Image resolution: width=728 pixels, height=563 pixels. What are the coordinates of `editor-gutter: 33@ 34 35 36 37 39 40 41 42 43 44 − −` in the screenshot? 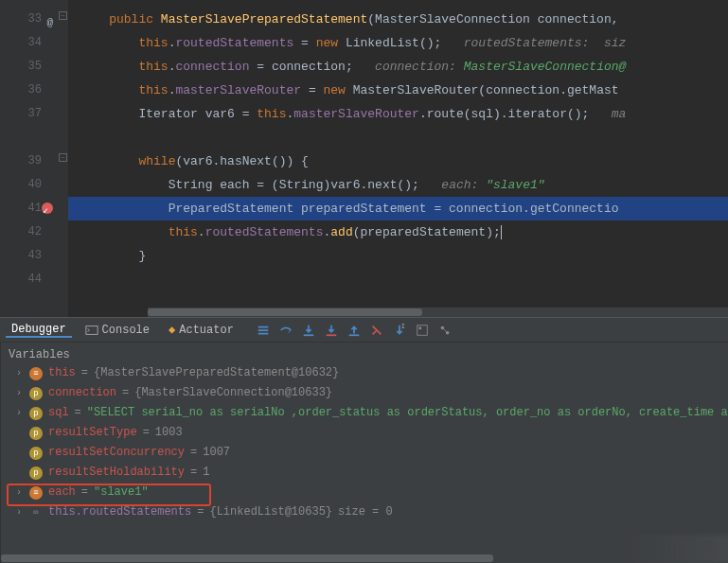 It's located at (34, 159).